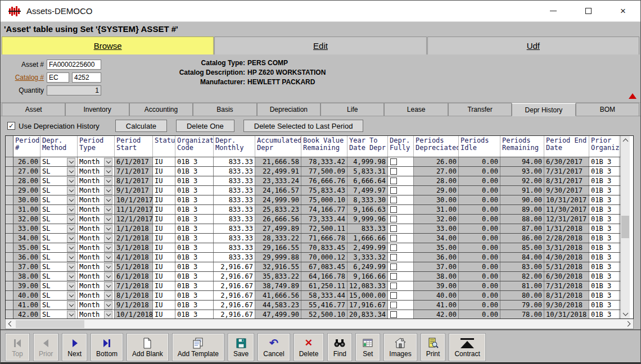  Describe the element at coordinates (340, 347) in the screenshot. I see `find-button: Find` at that location.